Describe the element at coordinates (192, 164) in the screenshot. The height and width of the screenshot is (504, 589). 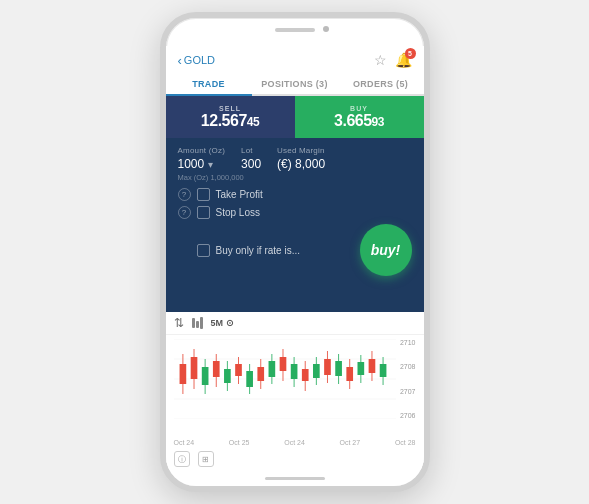
I see `amount-value: 1000` at that location.